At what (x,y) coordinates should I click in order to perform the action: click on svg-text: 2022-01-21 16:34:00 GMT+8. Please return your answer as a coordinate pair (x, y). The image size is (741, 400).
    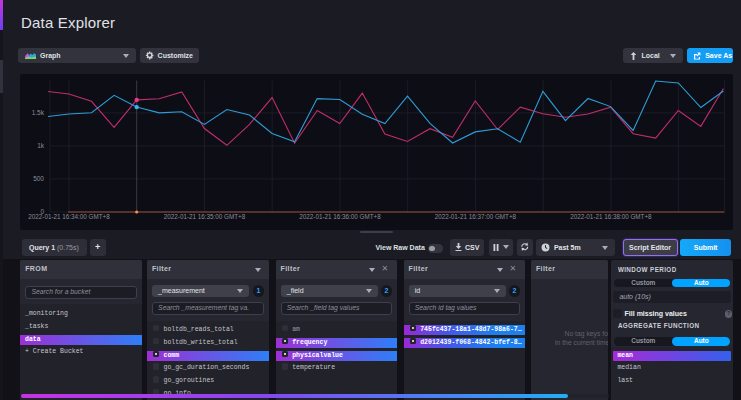
    Looking at the image, I should click on (69, 216).